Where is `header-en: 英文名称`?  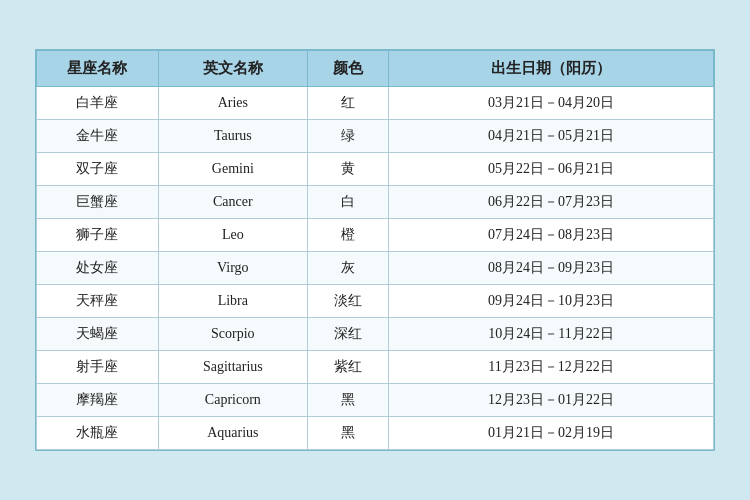 header-en: 英文名称 is located at coordinates (232, 69).